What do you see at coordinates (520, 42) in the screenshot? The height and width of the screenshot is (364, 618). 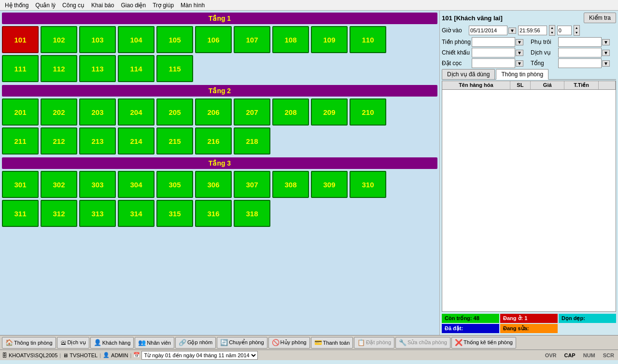 I see `tien-phong-dropdown: ▼` at bounding box center [520, 42].